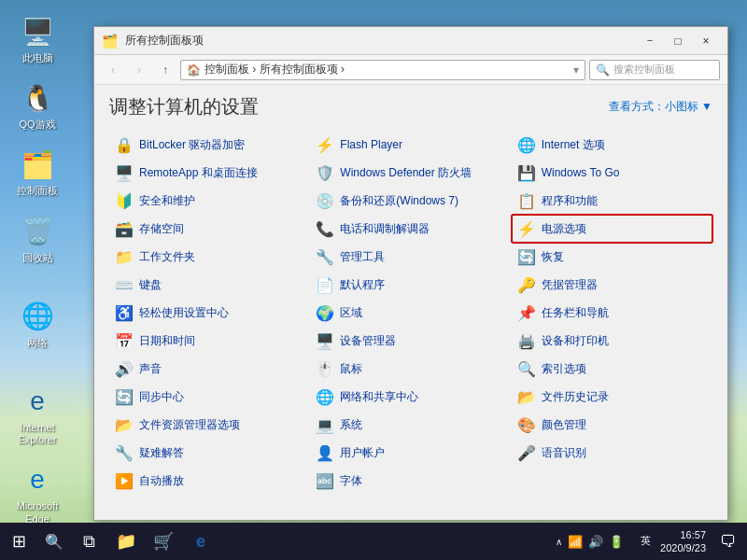 The image size is (747, 560). What do you see at coordinates (37, 239) in the screenshot?
I see `desktop-icon-recycle: 🗑️ 回收站` at bounding box center [37, 239].